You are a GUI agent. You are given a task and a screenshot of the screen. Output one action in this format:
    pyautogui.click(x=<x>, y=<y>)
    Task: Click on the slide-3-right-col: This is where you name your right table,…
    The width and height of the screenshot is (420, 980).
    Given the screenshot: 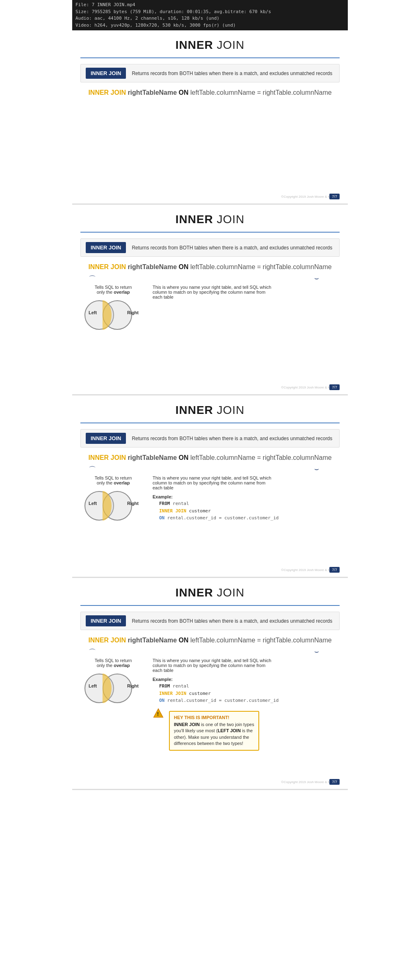 What is the action you would take?
    pyautogui.click(x=246, y=499)
    